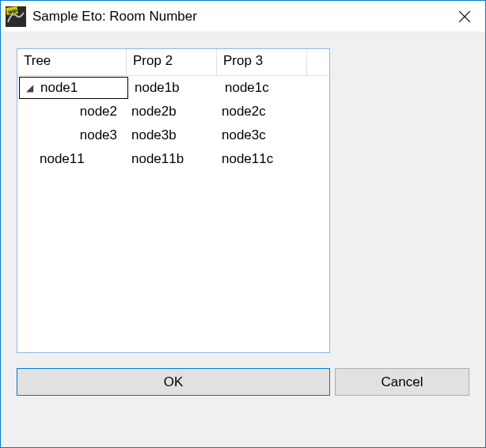  Describe the element at coordinates (62, 159) in the screenshot. I see `tree-node-label: node11` at that location.